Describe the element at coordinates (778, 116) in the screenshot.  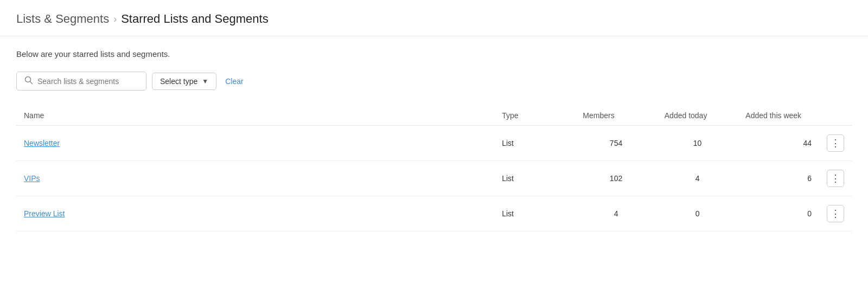
I see `th-added-this-week: Added this week` at that location.